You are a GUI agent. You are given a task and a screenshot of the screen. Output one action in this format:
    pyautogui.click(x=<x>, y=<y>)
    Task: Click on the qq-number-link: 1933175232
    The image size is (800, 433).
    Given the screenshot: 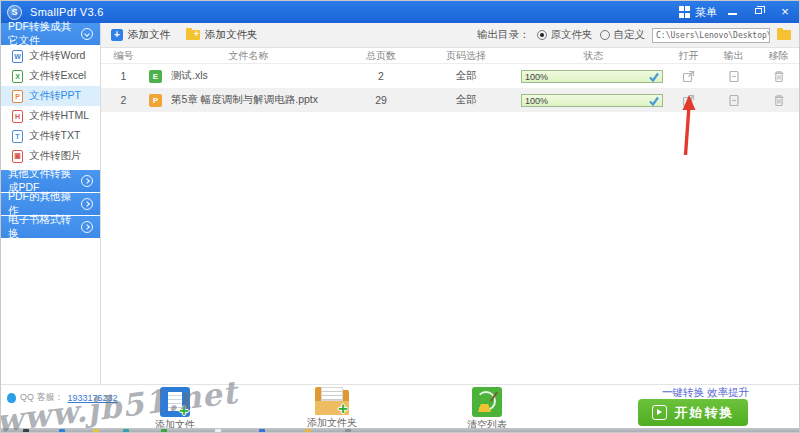 What is the action you would take?
    pyautogui.click(x=93, y=398)
    